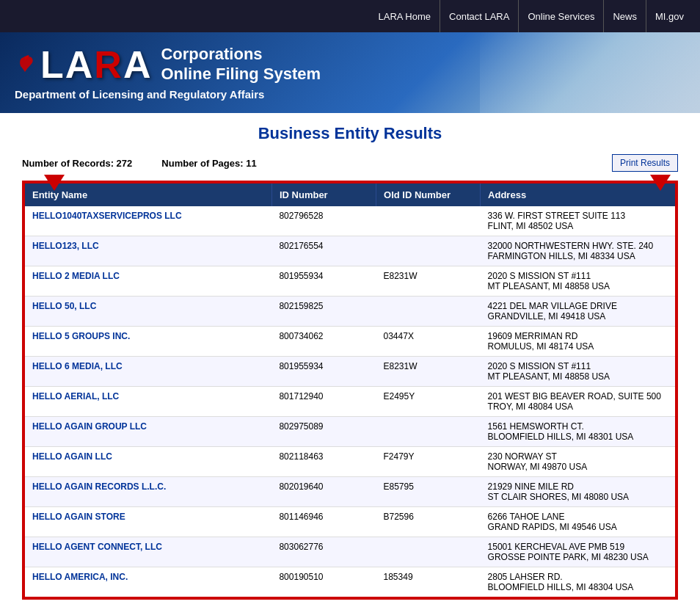  I want to click on entity-name-cell: HELLO AERIAL, LLC, so click(148, 402).